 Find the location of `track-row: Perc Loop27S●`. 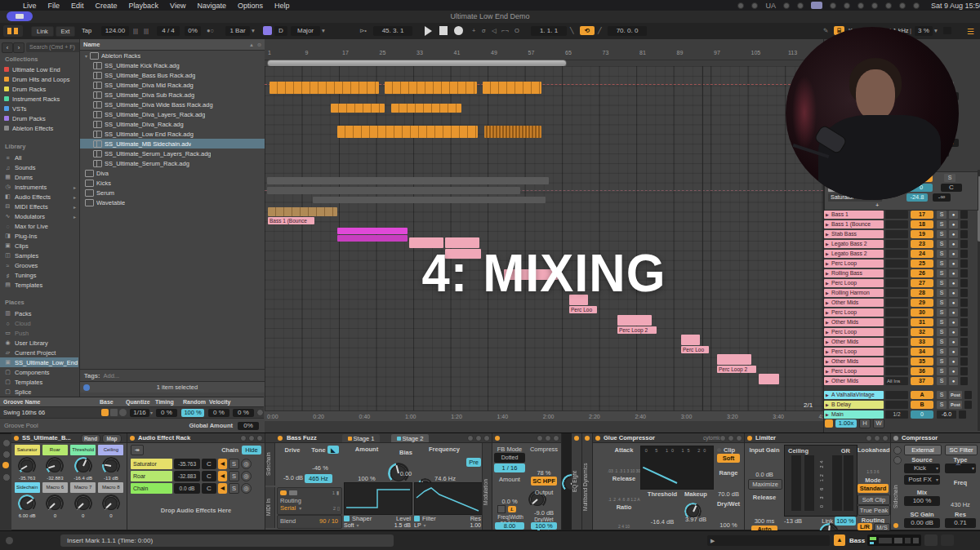

track-row: Perc Loop27S● is located at coordinates (900, 282).